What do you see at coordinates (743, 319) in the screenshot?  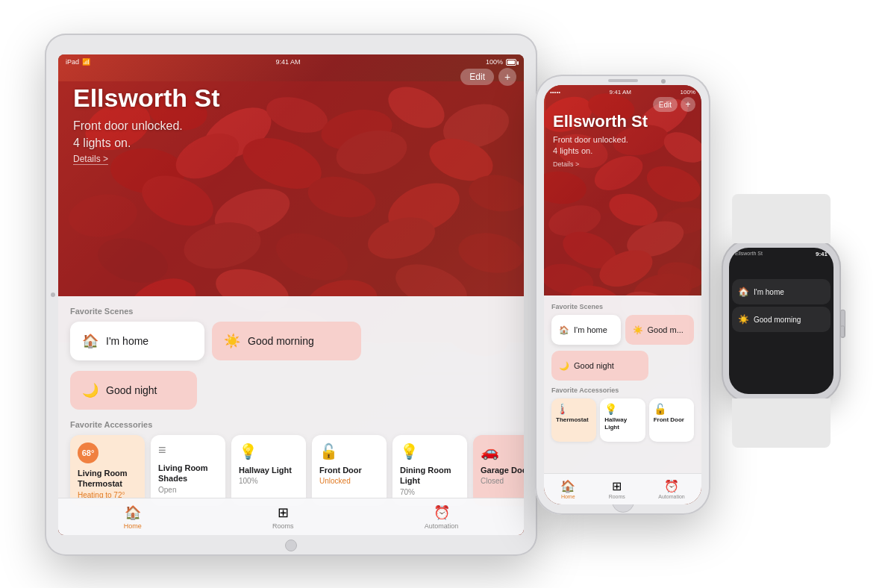 I see `watch-scene-morning-icon: ☀️` at bounding box center [743, 319].